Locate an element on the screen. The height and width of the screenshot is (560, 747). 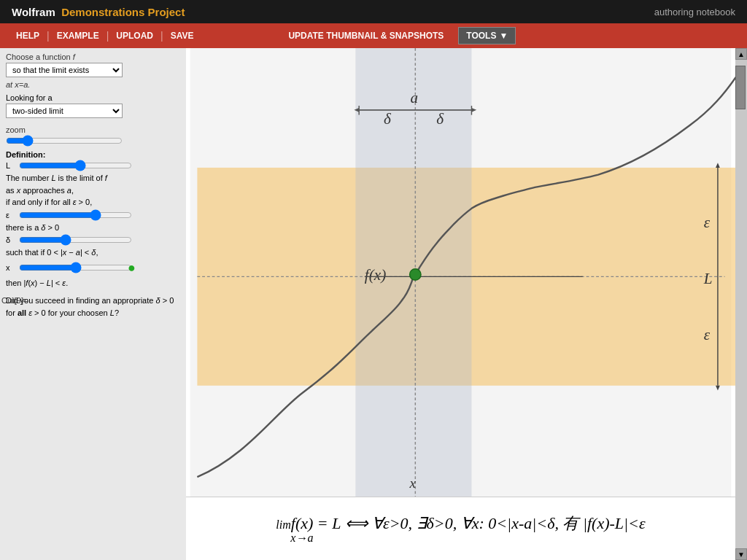
L-slider-label: L is located at coordinates (11, 166).